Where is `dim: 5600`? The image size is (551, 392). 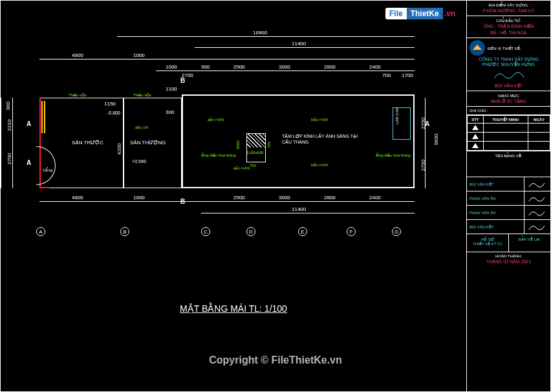
dim: 5600 is located at coordinates (436, 140).